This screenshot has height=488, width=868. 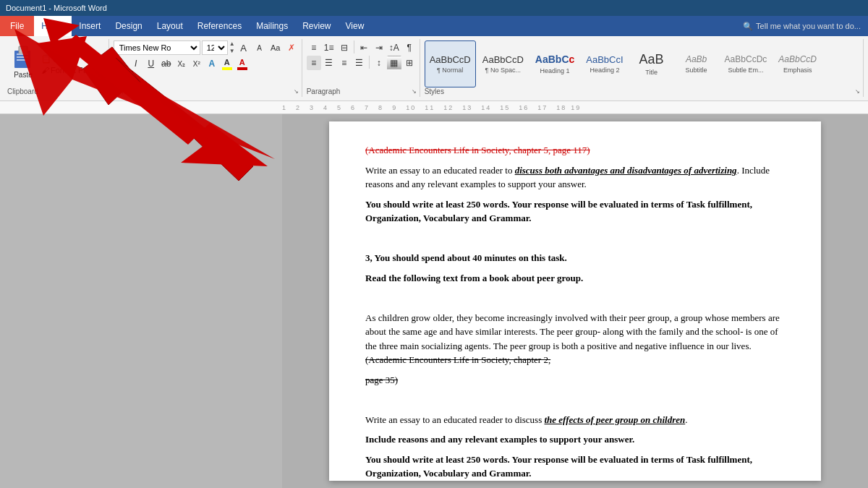 I want to click on task-3-subheader: Read the following text from a book abou…, so click(x=575, y=278).